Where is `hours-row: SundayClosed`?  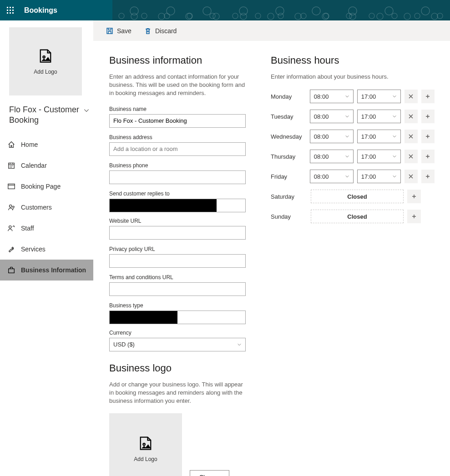 hours-row: SundayClosed is located at coordinates (353, 216).